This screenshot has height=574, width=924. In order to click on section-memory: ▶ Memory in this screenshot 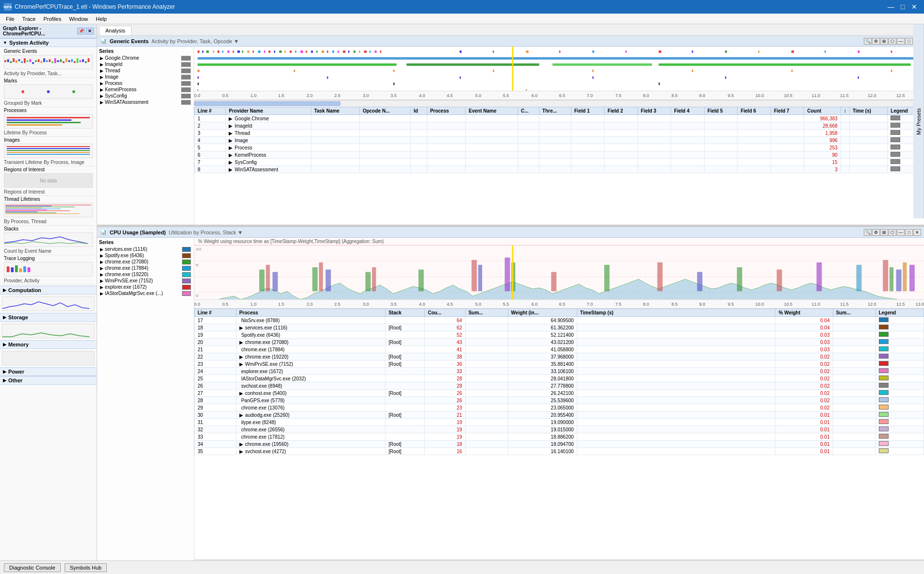, I will do `click(49, 344)`.